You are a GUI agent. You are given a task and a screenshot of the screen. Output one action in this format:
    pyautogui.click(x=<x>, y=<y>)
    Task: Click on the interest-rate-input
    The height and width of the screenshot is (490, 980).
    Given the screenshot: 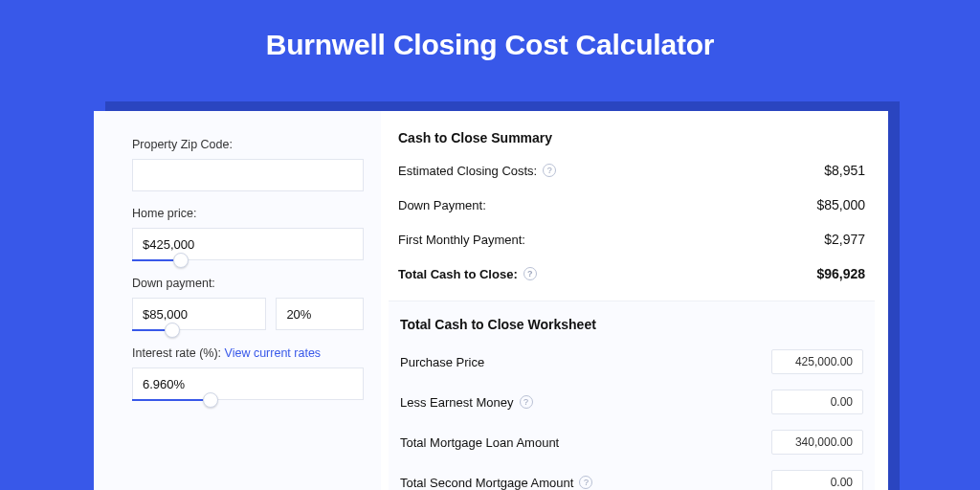 What is the action you would take?
    pyautogui.click(x=248, y=384)
    